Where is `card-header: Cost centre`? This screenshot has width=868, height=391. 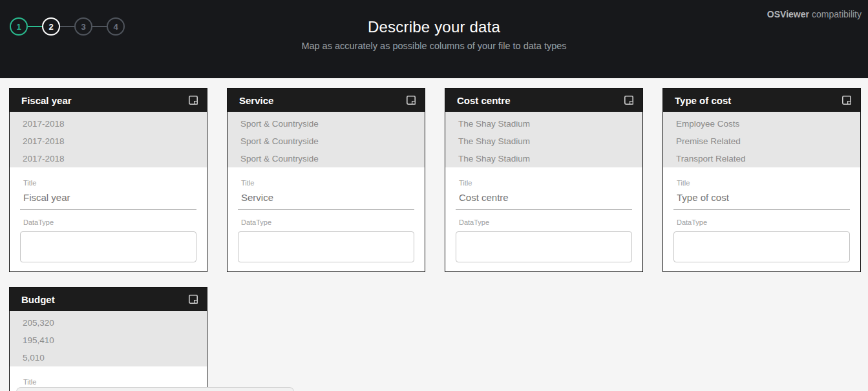
card-header: Cost centre is located at coordinates (544, 100).